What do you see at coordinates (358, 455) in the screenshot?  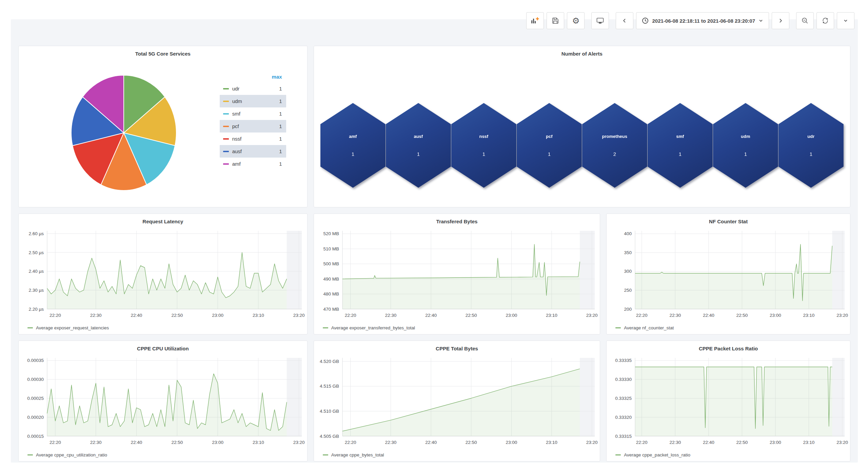 I see `legend-label: Average cppe_bytes_total` at bounding box center [358, 455].